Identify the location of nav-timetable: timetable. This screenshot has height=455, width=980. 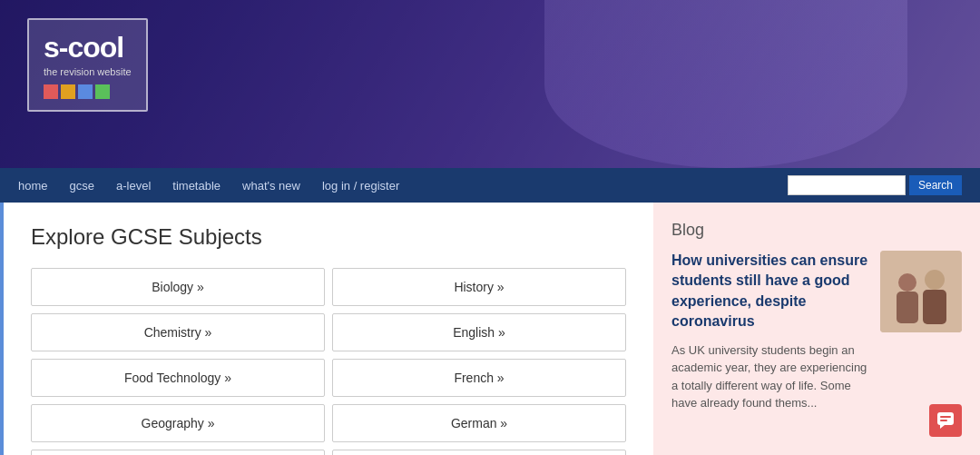
(196, 185).